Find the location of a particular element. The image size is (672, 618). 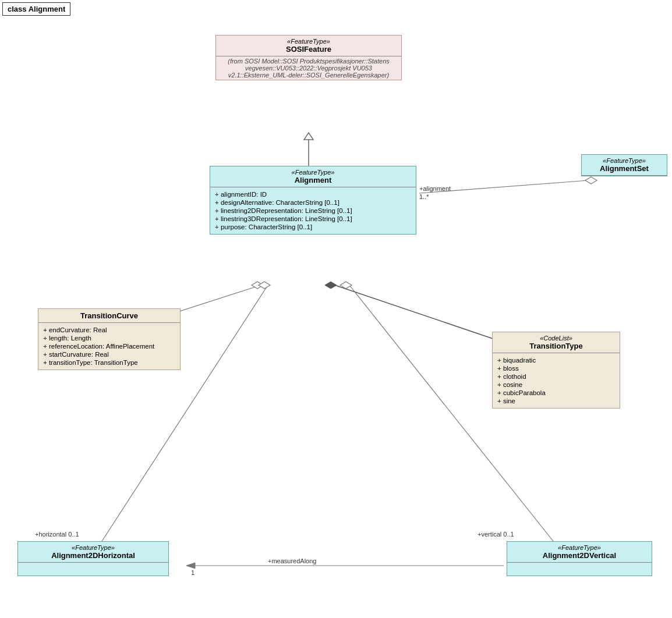

multiplicity-1star: 1..* is located at coordinates (424, 197).